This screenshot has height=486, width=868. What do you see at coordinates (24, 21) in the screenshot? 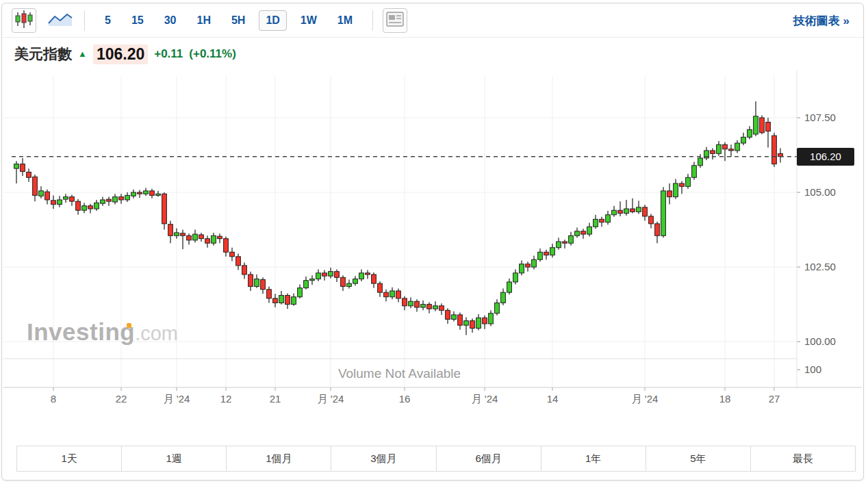
I see `candlestick-chart-type-button` at bounding box center [24, 21].